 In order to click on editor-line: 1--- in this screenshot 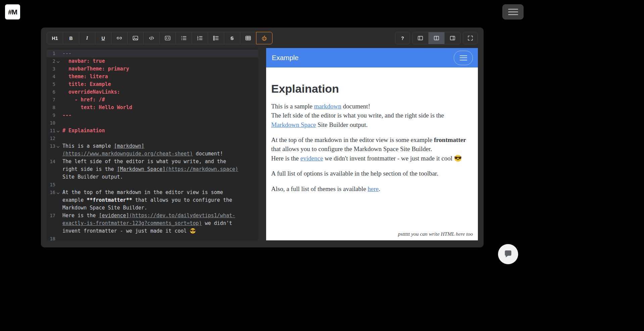, I will do `click(152, 54)`.